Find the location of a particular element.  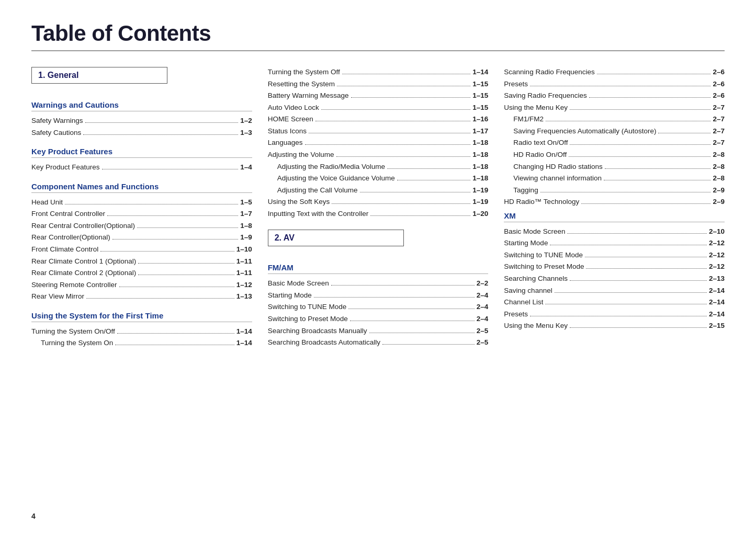

list-item: Battery Warning Message1–15 is located at coordinates (378, 96).